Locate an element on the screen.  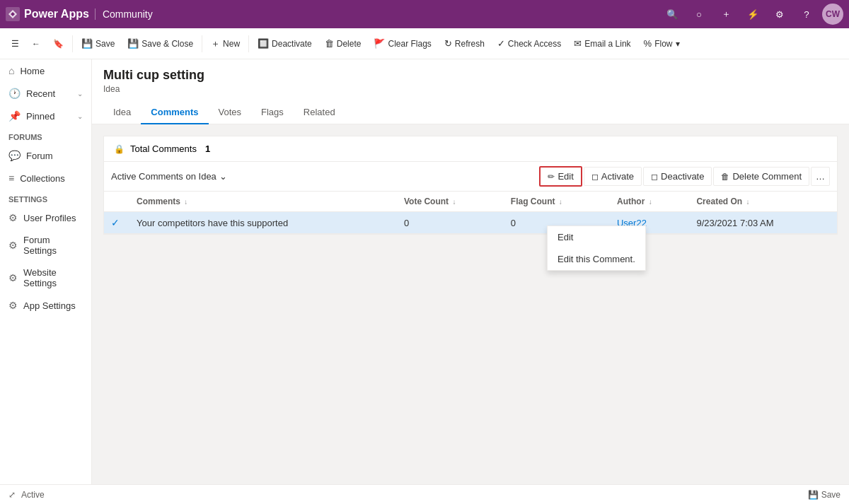
save-icon: 💾 is located at coordinates (87, 44).